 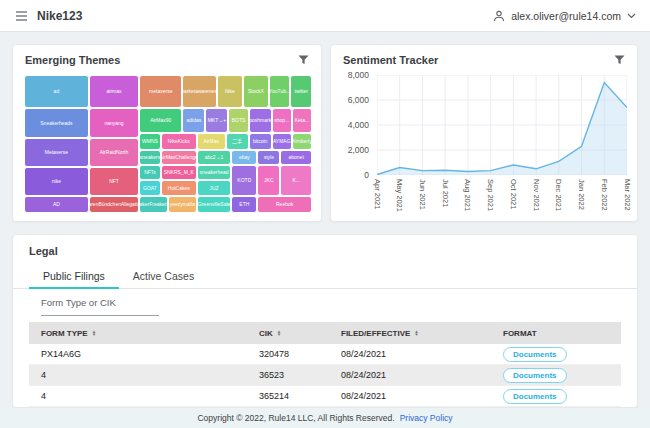 What do you see at coordinates (179, 188) in the screenshot?
I see `treemap-cell: HotCakes` at bounding box center [179, 188].